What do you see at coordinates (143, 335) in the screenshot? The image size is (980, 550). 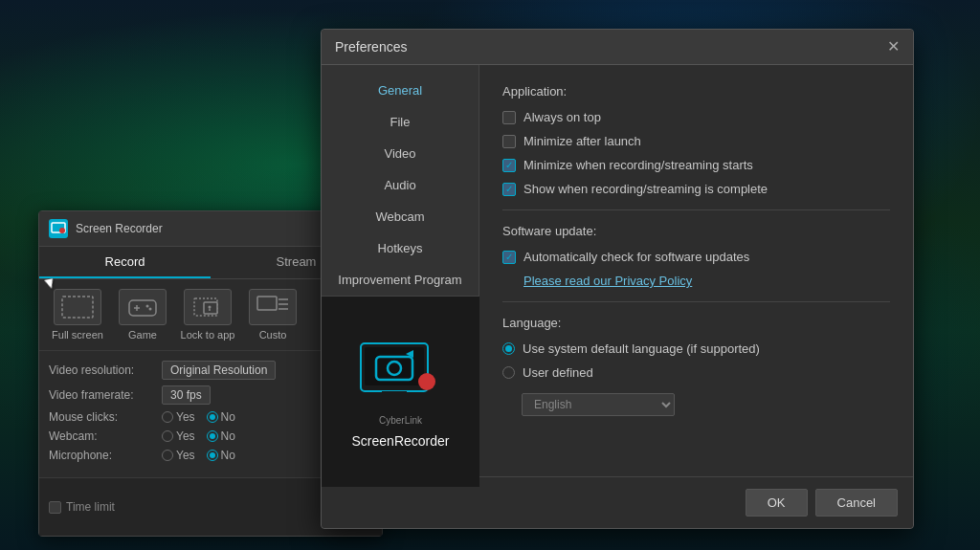 I see `mode-game-label: Game` at bounding box center [143, 335].